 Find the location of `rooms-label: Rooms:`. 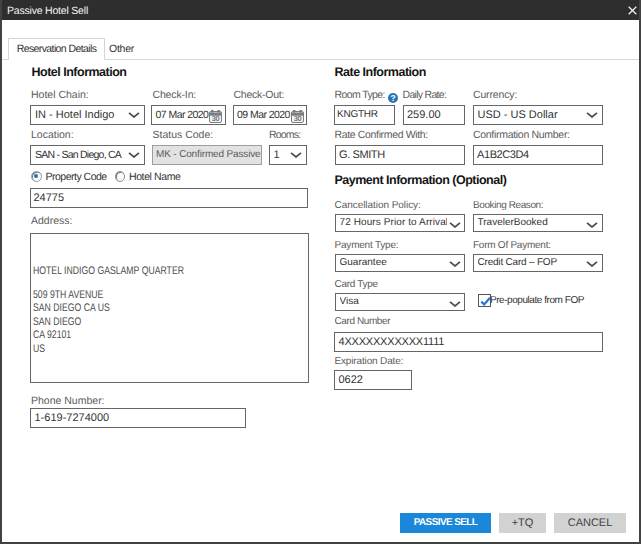

rooms-label: Rooms: is located at coordinates (284, 135).